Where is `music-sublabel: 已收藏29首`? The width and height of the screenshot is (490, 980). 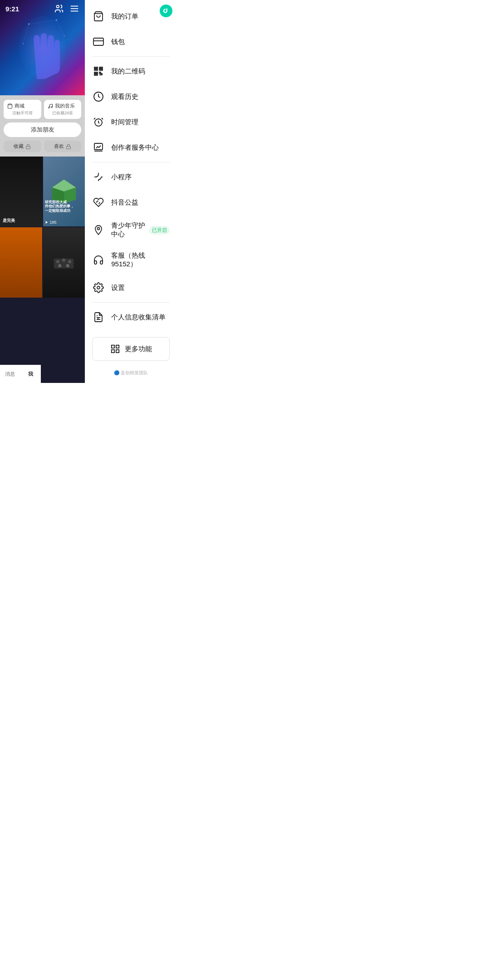
music-sublabel: 已收藏29首 is located at coordinates (63, 113).